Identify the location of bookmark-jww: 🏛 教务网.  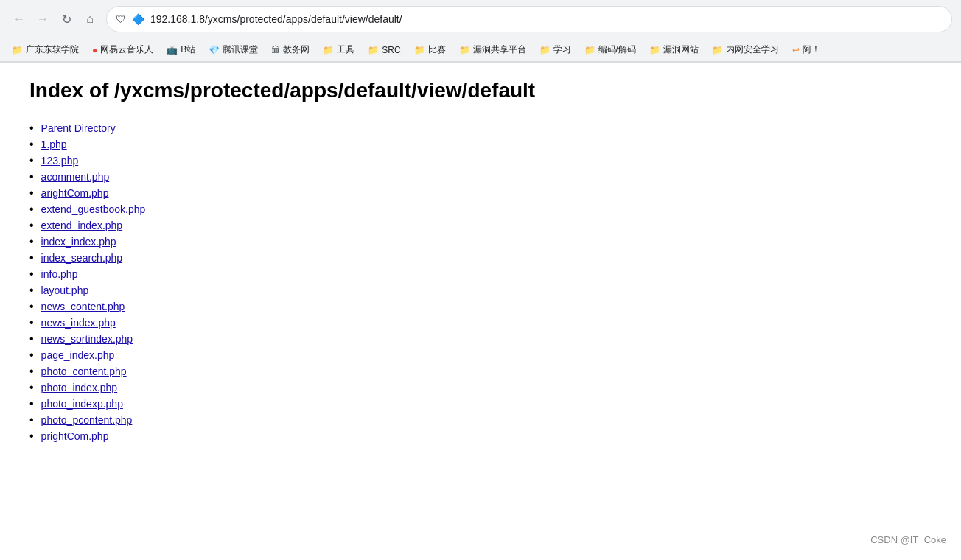
(290, 50).